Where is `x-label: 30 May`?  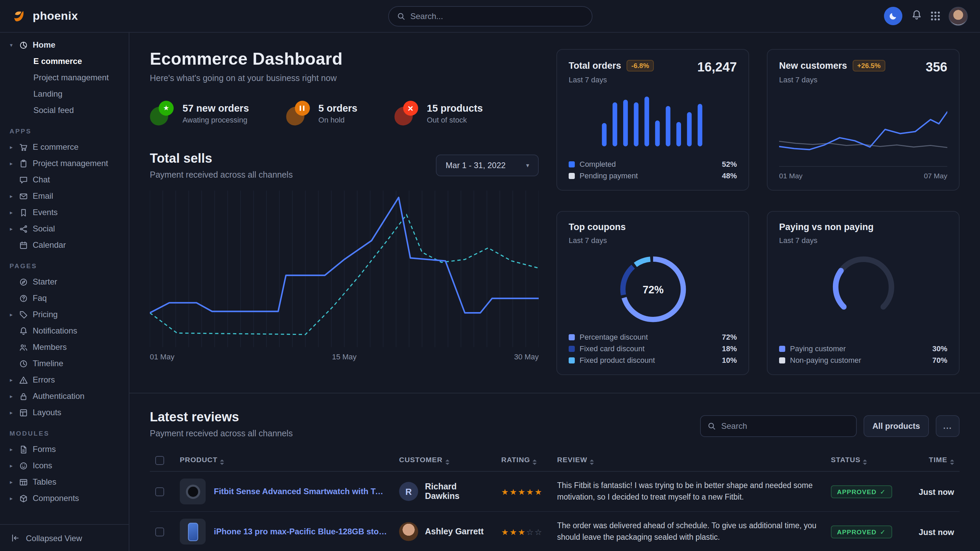 x-label: 30 May is located at coordinates (527, 357).